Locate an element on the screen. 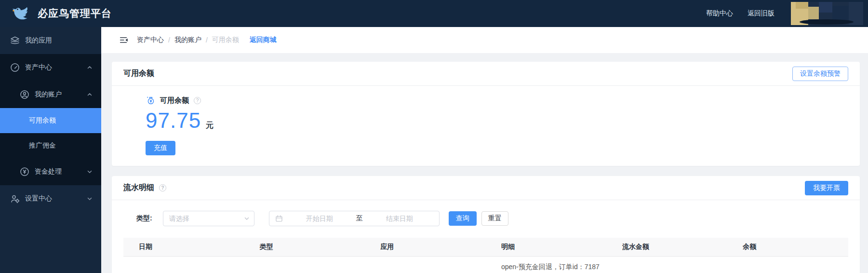 The width and height of the screenshot is (868, 273). table-header-date: 日期 is located at coordinates (184, 247).